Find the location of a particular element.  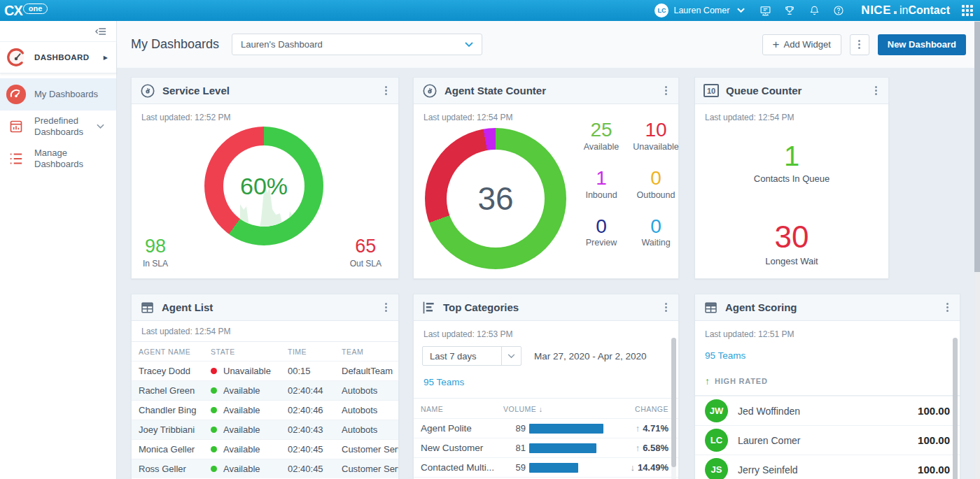

sidebar-item-manage-dashboards: Manage Dashboards is located at coordinates (58, 159).